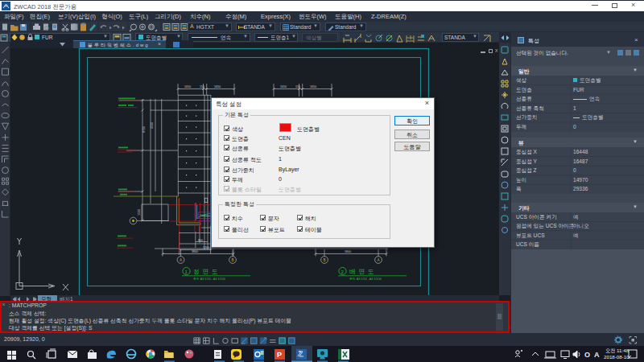  What do you see at coordinates (279, 355) in the screenshot?
I see `svg-text: P` at bounding box center [279, 355].